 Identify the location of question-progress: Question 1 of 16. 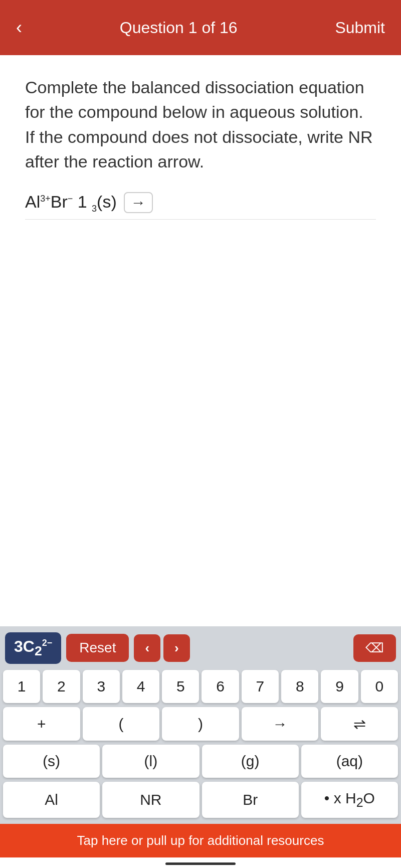
(178, 28).